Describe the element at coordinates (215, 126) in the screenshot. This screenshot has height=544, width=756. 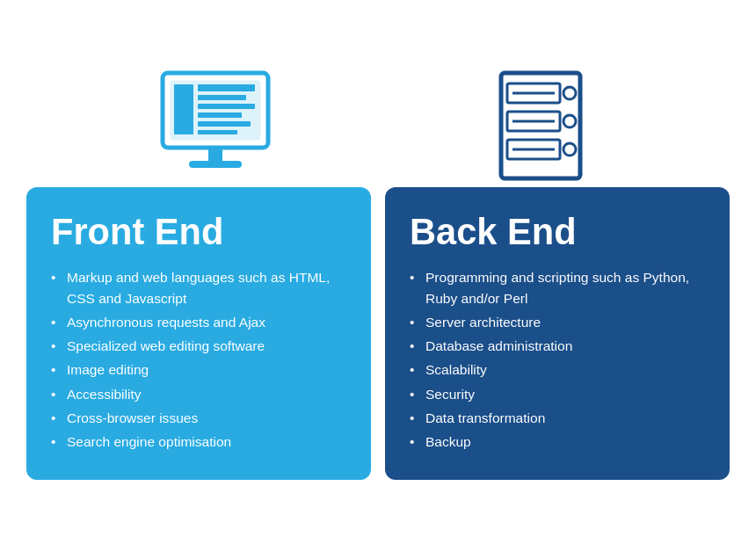
I see `monitor-icon` at that location.